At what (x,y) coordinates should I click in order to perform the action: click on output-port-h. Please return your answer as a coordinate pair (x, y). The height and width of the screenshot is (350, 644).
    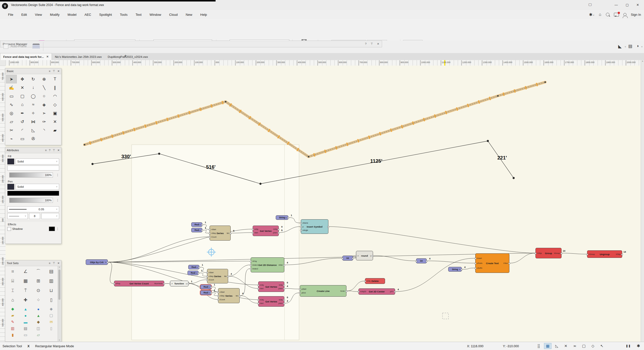
    Looking at the image, I should click on (108, 262).